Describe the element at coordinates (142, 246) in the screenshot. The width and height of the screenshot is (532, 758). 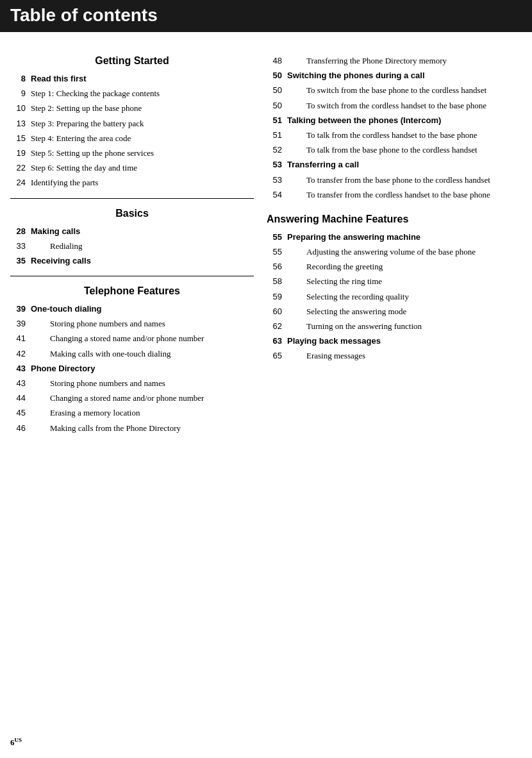
I see `entry-text: Redialing` at that location.